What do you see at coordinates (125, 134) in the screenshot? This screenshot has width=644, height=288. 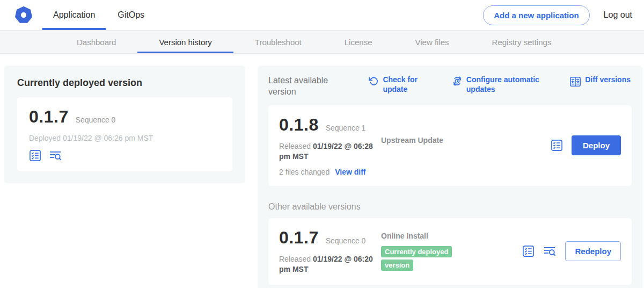 I see `deployed-version-card: 0.1.7 Sequence 0 Deployed 01/19/22 @ 06:…` at bounding box center [125, 134].